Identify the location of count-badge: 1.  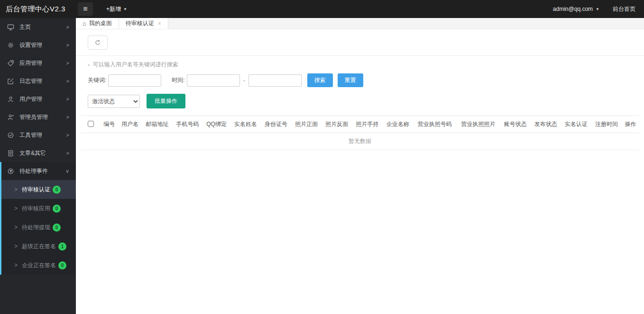
(63, 246).